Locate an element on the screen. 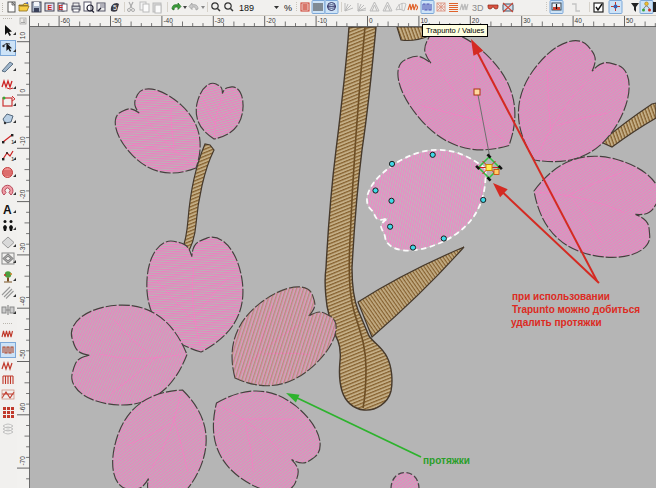 The height and width of the screenshot is (488, 656). svg-text: 189 is located at coordinates (246, 8).